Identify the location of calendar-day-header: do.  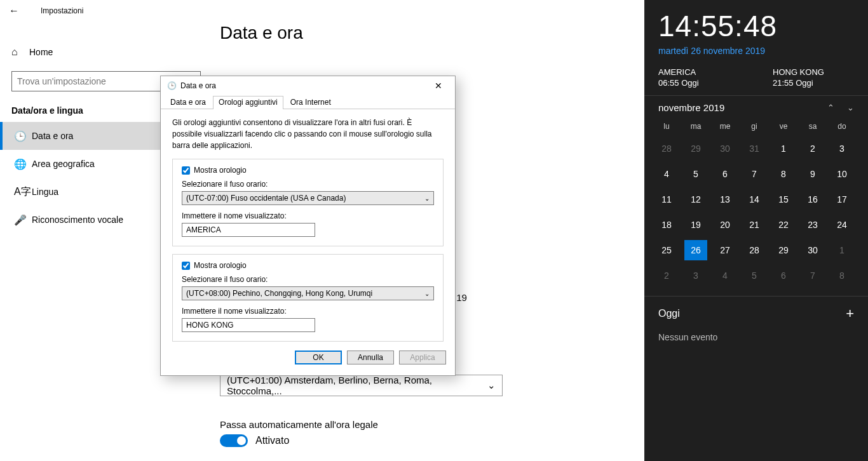
(842, 126).